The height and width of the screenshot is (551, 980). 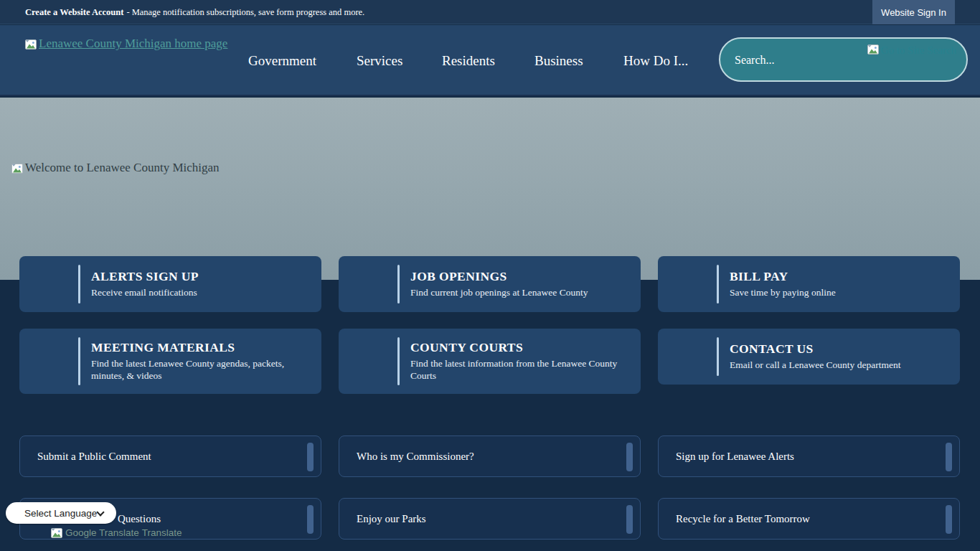 What do you see at coordinates (116, 168) in the screenshot?
I see `hero-broken-image: Welcome to Lenawee County Michigan` at bounding box center [116, 168].